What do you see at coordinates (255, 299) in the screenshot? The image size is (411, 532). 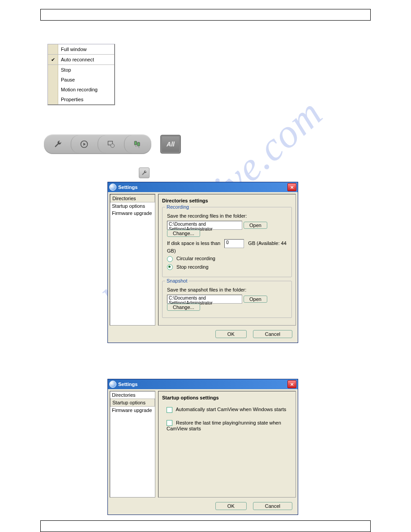 I see `snapshot-open-button: Open` at bounding box center [255, 299].